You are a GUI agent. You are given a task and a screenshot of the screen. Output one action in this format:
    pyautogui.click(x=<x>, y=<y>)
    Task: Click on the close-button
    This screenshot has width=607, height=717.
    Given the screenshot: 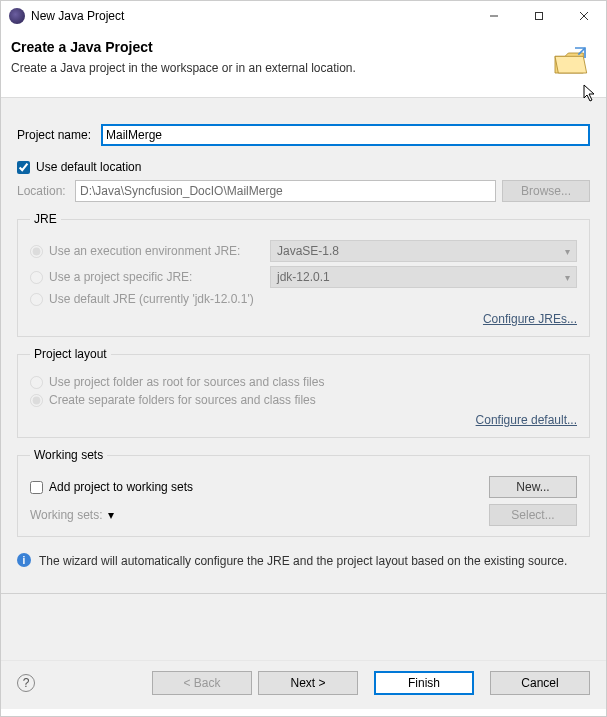 What is the action you would take?
    pyautogui.click(x=584, y=16)
    